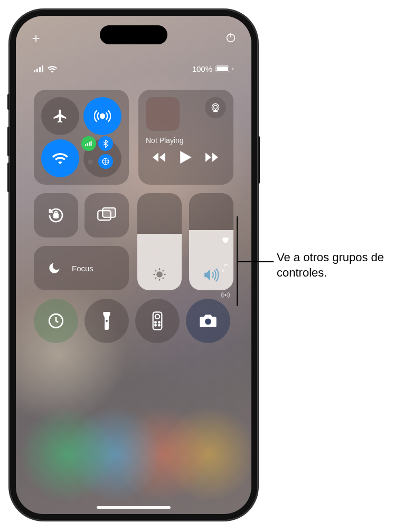 The height and width of the screenshot is (532, 413). Describe the element at coordinates (226, 295) in the screenshot. I see `page-connectivity-icon` at that location.